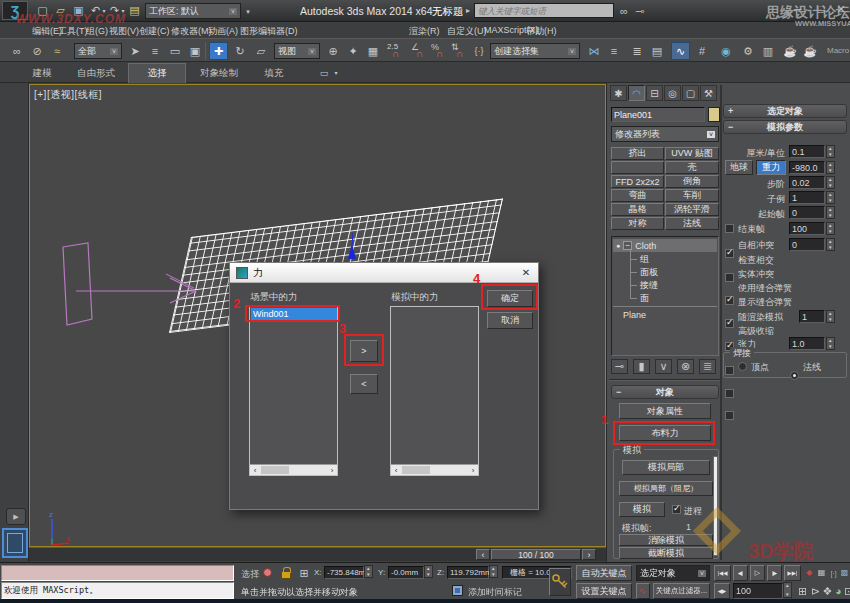 This screenshot has height=603, width=850. Describe the element at coordinates (810, 573) in the screenshot. I see `new-keys-tangent-icon: ◆` at that location.